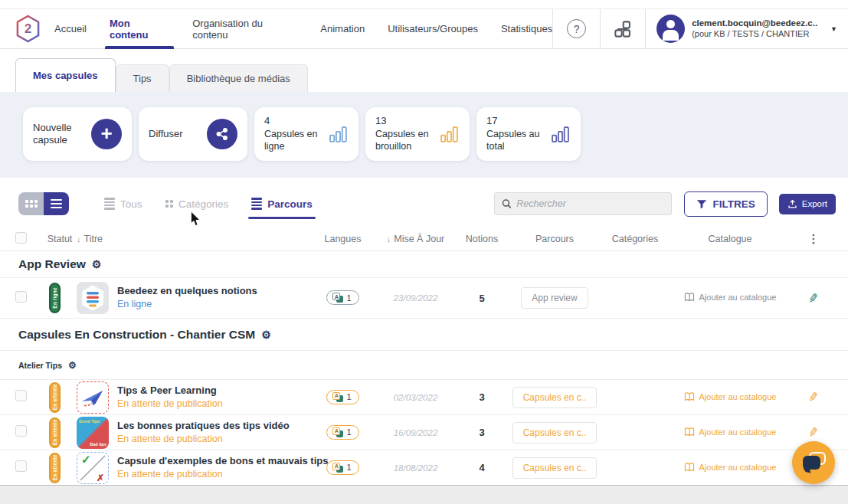  I want to click on bottom-strip, so click(424, 495).